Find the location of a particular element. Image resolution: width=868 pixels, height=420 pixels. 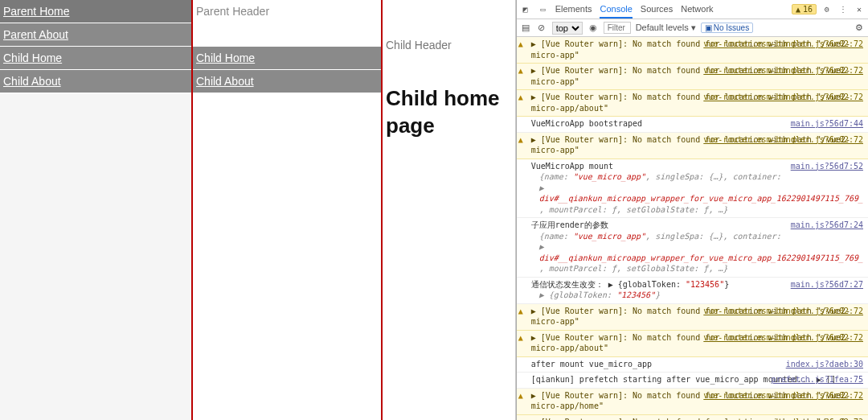

tab-network: Network is located at coordinates (697, 10).